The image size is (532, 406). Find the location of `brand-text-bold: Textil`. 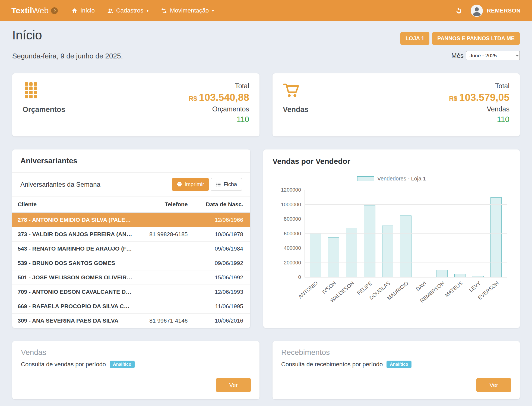

brand-text-bold: Textil is located at coordinates (22, 10).